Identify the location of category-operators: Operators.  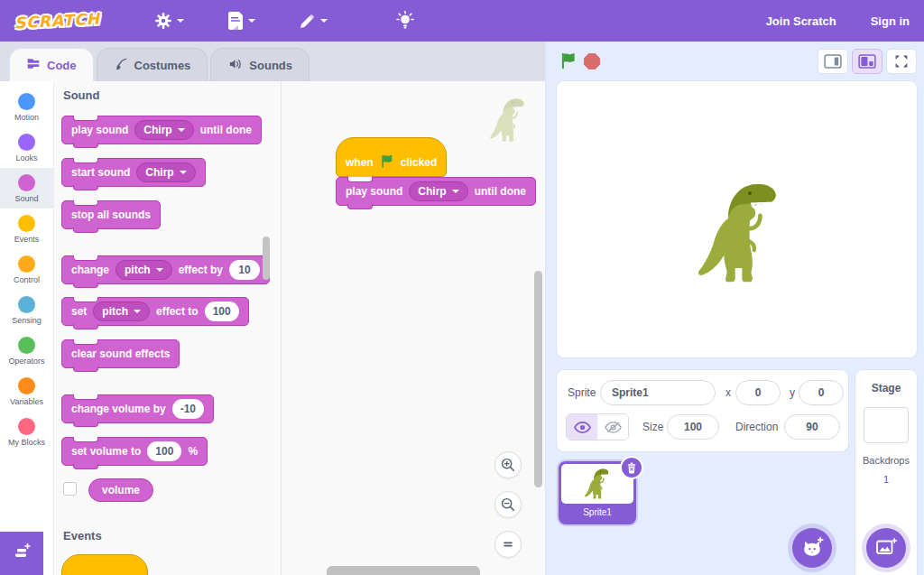
(27, 350).